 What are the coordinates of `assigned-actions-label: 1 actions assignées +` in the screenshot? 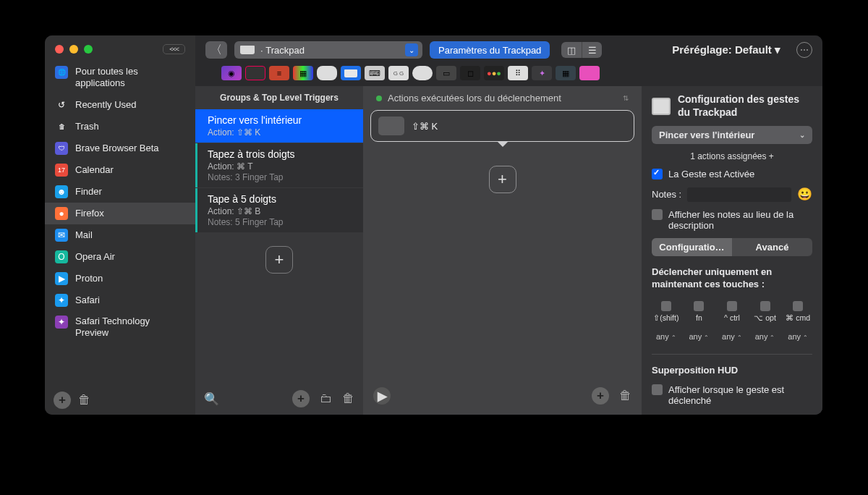 It's located at (732, 156).